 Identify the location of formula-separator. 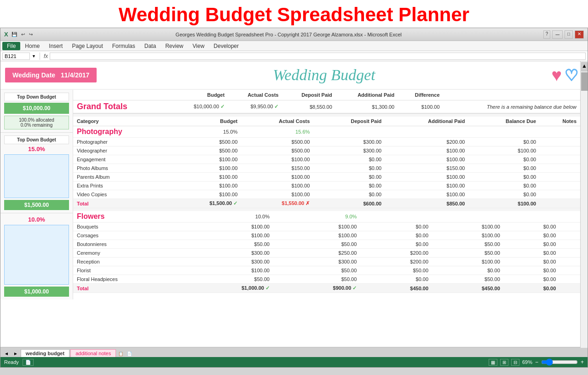
(40, 56).